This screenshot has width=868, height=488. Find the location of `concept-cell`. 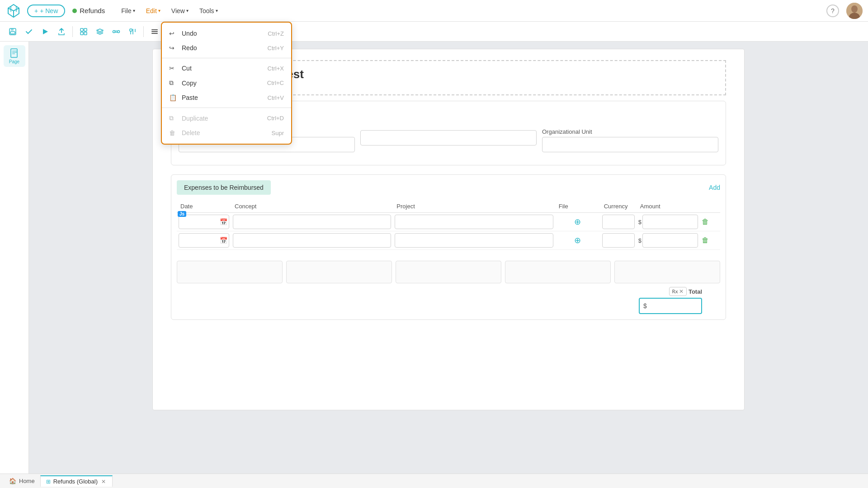

concept-cell is located at coordinates (312, 222).